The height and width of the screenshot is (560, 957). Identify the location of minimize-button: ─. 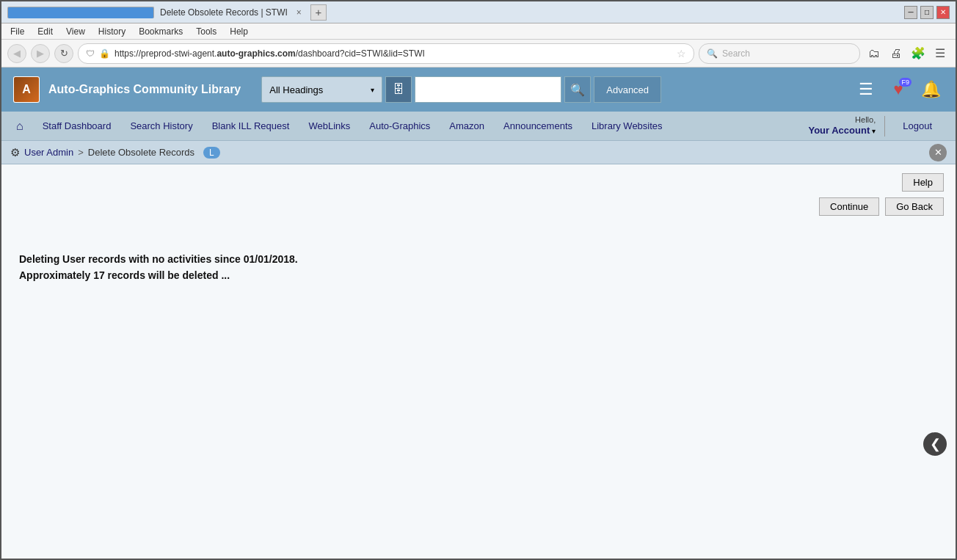
(911, 12).